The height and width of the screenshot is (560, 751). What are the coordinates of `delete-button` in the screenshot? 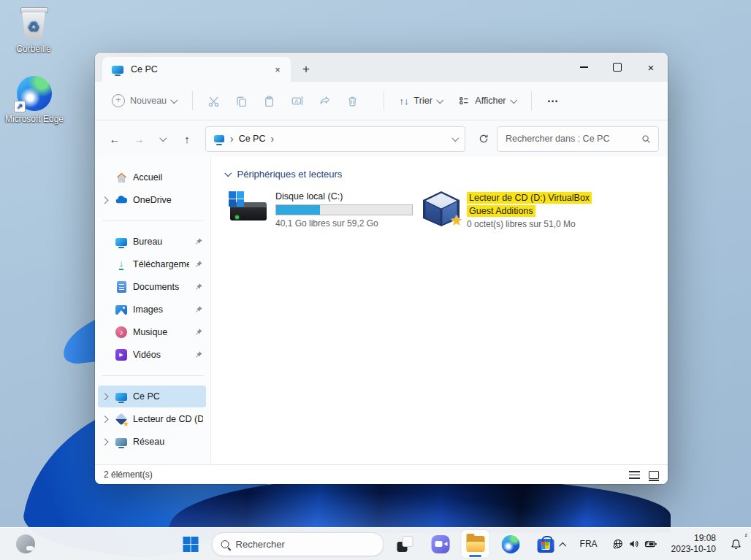 It's located at (353, 101).